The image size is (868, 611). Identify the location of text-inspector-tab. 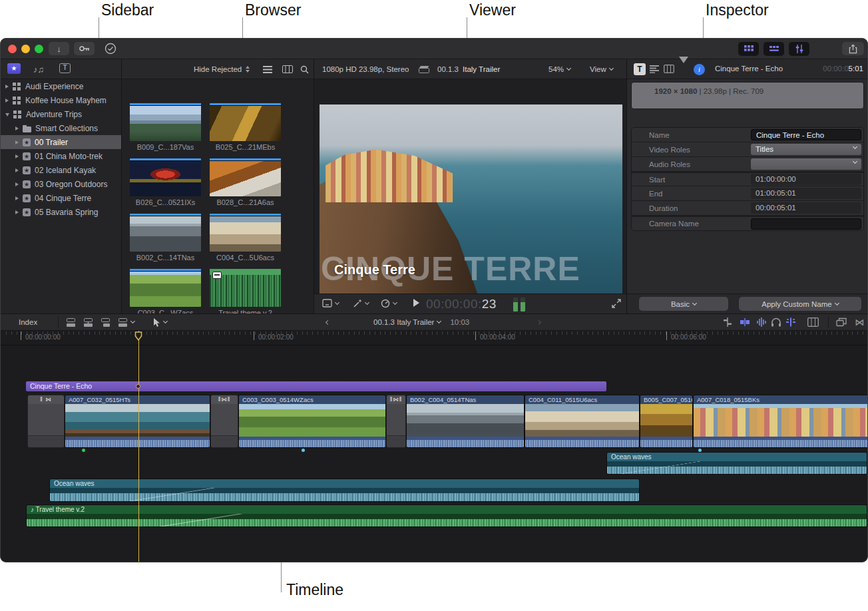
(654, 69).